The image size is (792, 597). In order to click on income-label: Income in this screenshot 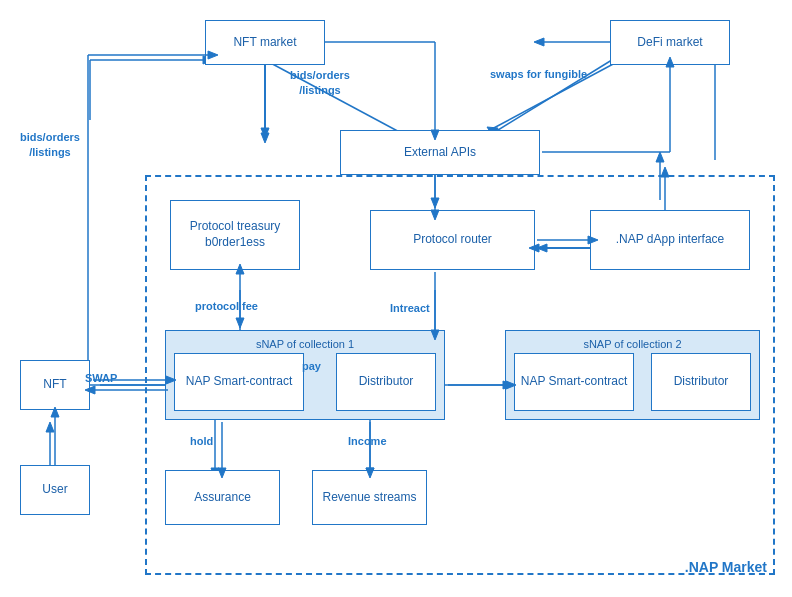, I will do `click(368, 441)`.